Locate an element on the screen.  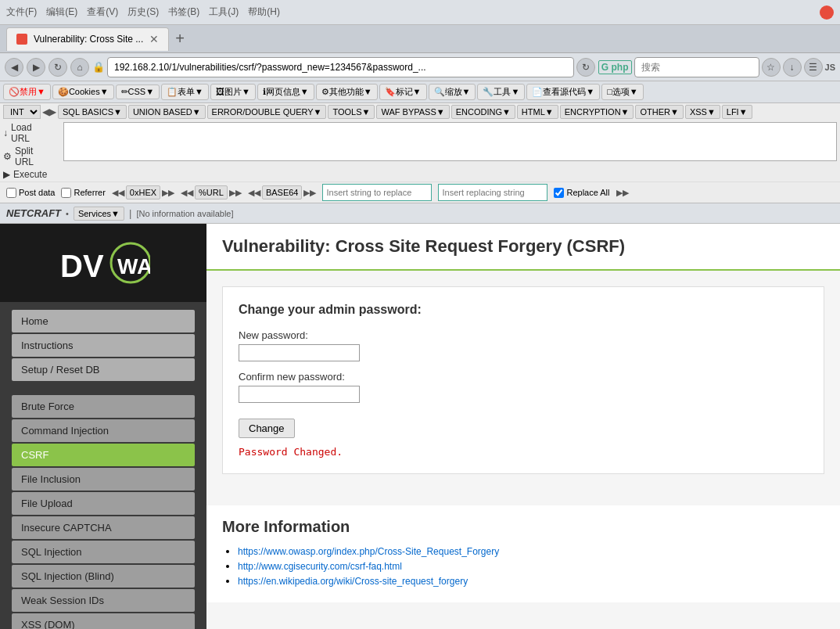
hackbar-tools: TOOLS▼ is located at coordinates (351, 112).